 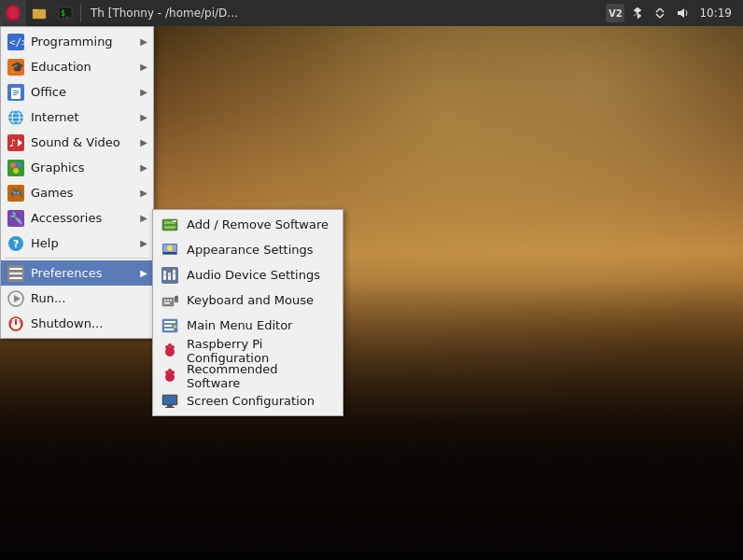 What do you see at coordinates (660, 13) in the screenshot?
I see `network-icon` at bounding box center [660, 13].